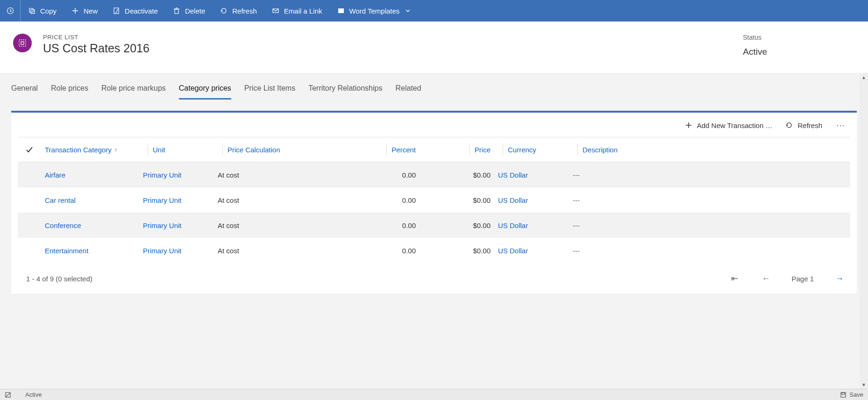 This screenshot has width=868, height=400. Describe the element at coordinates (251, 150) in the screenshot. I see `column-label: Price Calculation` at that location.